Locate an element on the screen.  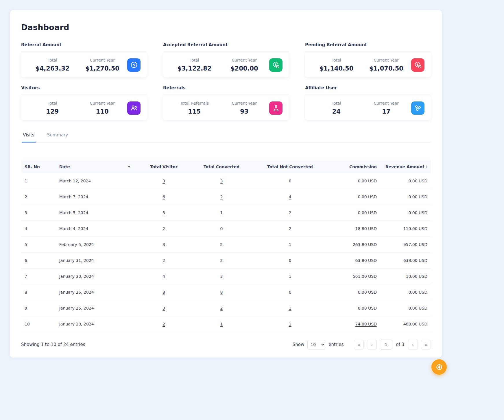
cell-sr: 7 is located at coordinates (38, 276).